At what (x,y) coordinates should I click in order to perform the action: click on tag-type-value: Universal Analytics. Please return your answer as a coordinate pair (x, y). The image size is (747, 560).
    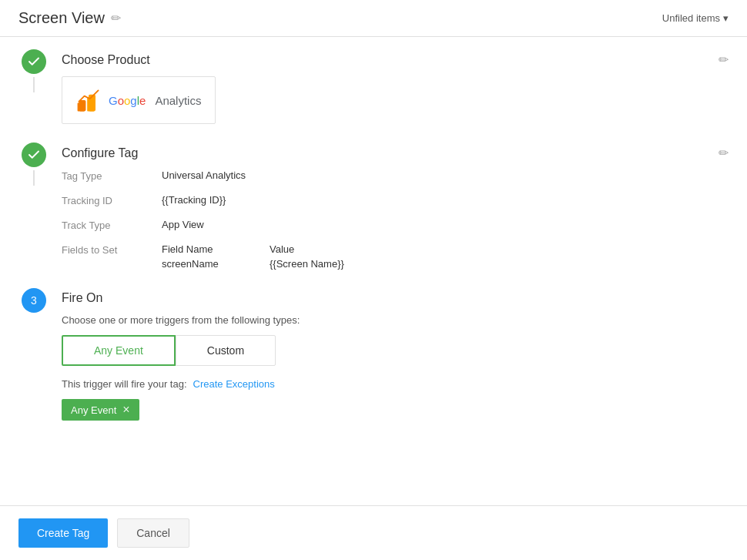
    Looking at the image, I should click on (445, 176).